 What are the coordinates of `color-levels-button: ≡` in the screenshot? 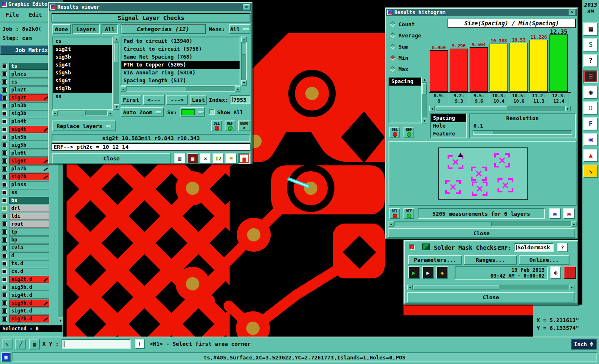 It's located at (591, 76).